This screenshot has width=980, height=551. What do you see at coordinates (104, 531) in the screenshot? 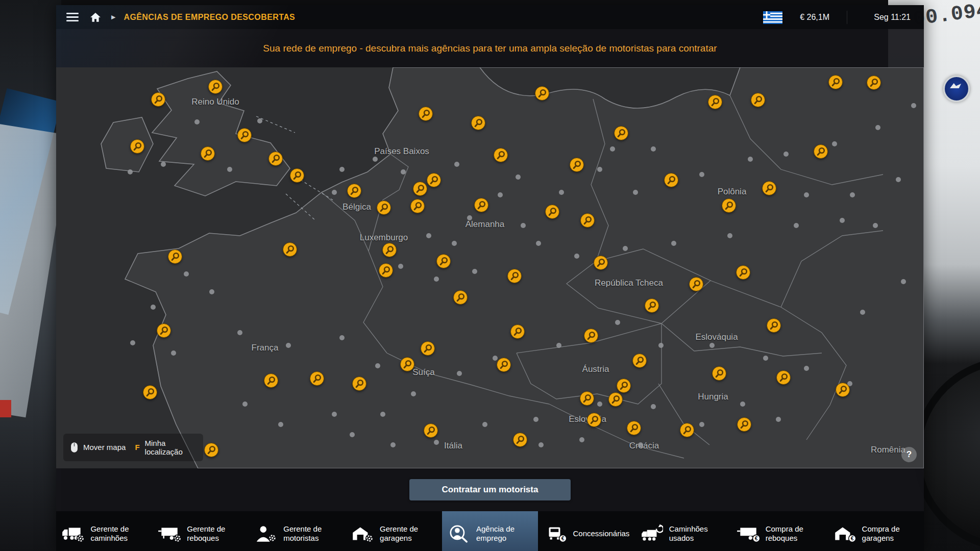
I see `toolbar-item-truck-manager: Gerente de caminhões` at bounding box center [104, 531].